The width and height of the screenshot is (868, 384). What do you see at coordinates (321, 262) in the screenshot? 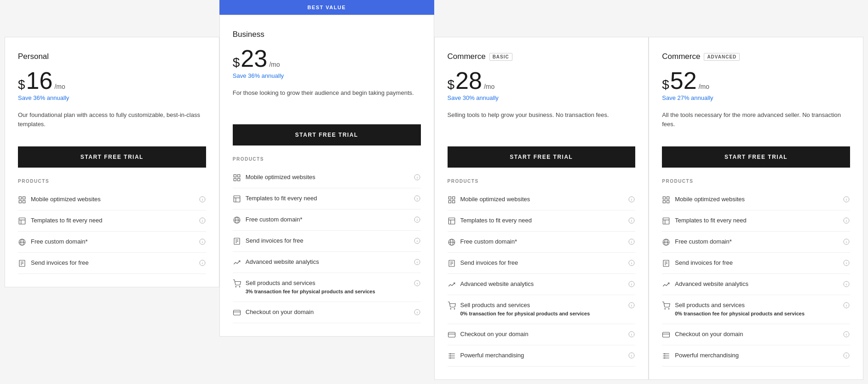
I see `feature-left: Advanced website analytics` at bounding box center [321, 262].